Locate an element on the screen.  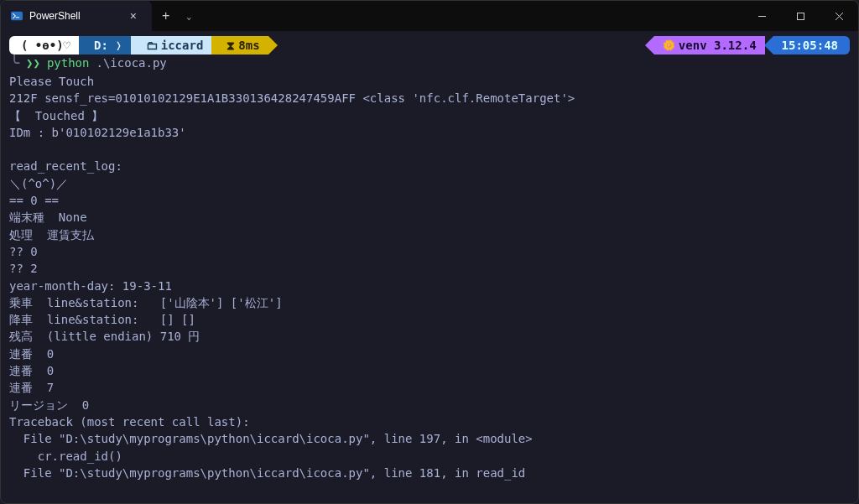
prompt-face-segment: ( •ө•)♡ is located at coordinates (44, 45).